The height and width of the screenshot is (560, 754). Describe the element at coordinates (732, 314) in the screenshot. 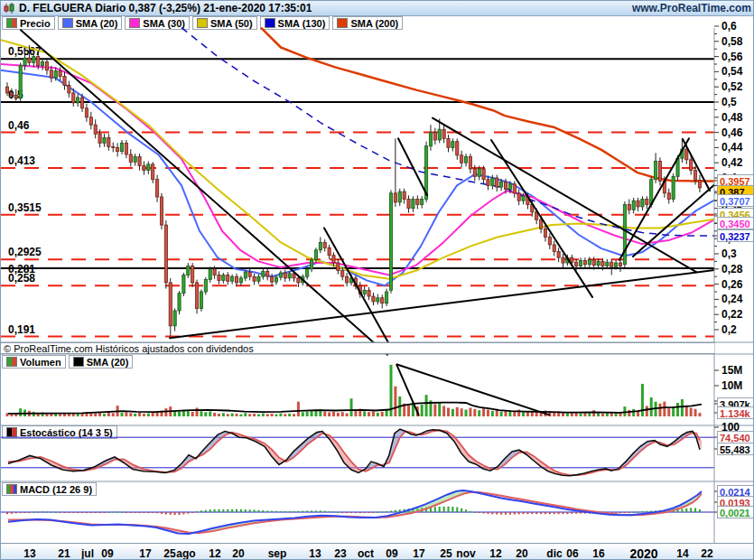

I see `price-axis-label: 0,22` at that location.